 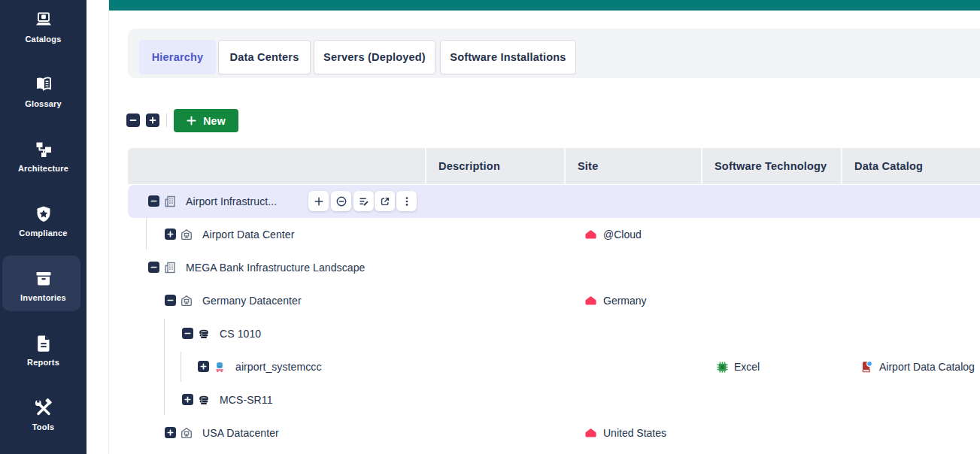 What do you see at coordinates (44, 168) in the screenshot?
I see `sidebar-item-label: Architecture` at bounding box center [44, 168].